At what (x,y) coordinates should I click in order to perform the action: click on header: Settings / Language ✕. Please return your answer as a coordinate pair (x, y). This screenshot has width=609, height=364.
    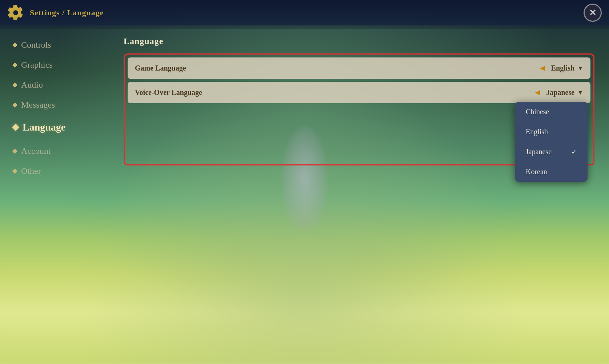
    Looking at the image, I should click on (305, 13).